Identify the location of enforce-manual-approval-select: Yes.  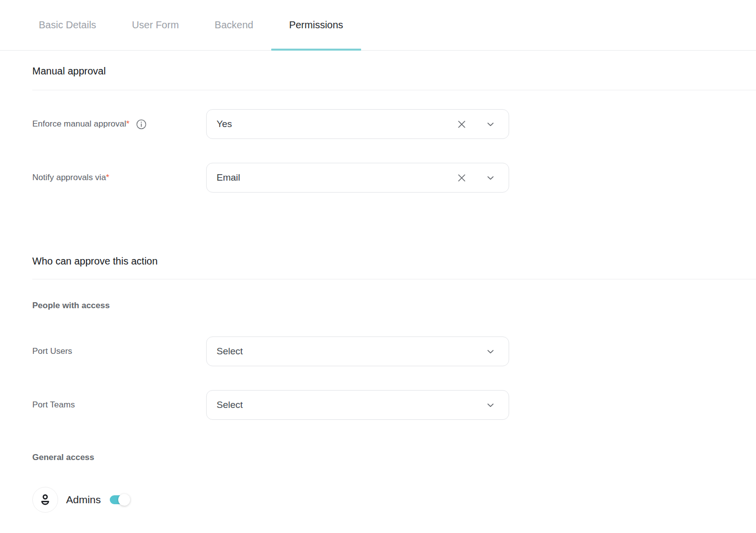
(358, 124).